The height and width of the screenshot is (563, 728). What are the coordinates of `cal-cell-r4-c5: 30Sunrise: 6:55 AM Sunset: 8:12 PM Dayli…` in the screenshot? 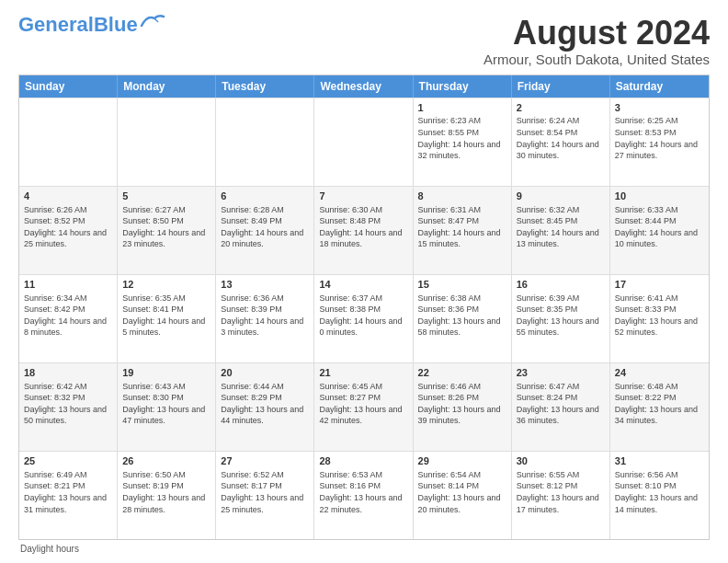 It's located at (561, 495).